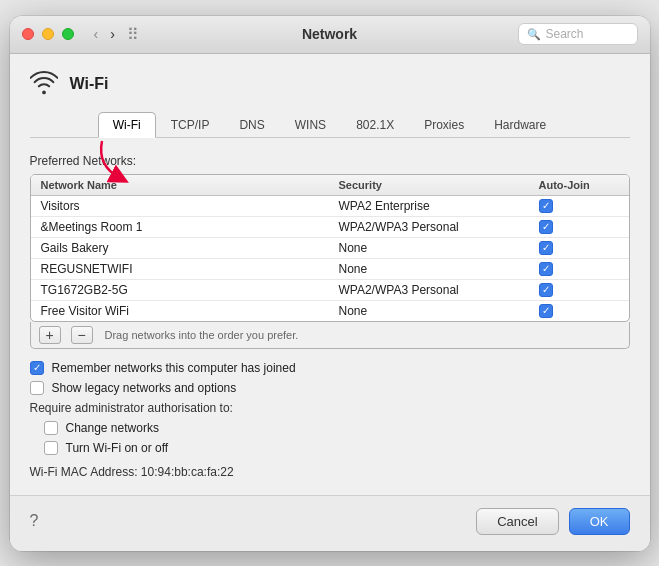 Image resolution: width=659 pixels, height=566 pixels. What do you see at coordinates (34, 521) in the screenshot?
I see `help-button: ?` at bounding box center [34, 521].